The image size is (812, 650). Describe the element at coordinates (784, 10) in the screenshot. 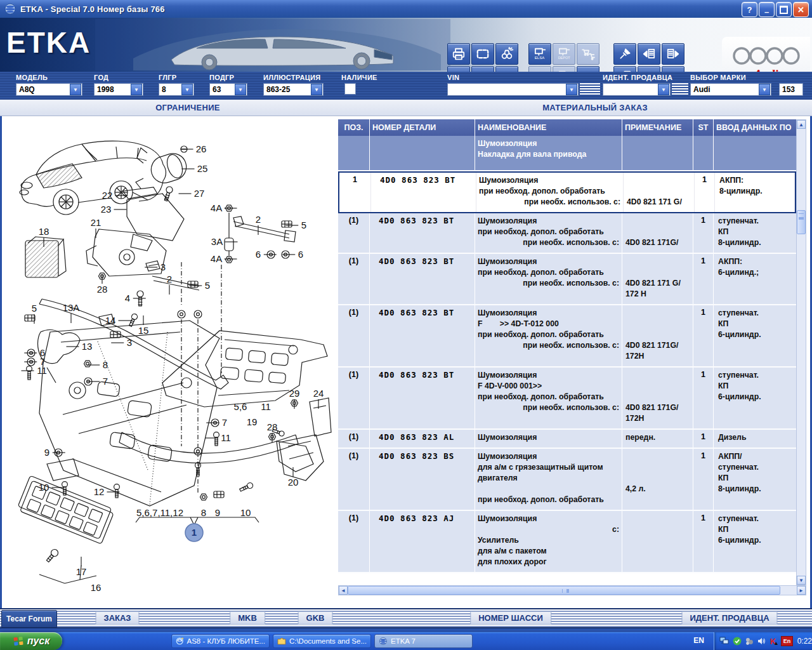

I see `maximize-button` at that location.